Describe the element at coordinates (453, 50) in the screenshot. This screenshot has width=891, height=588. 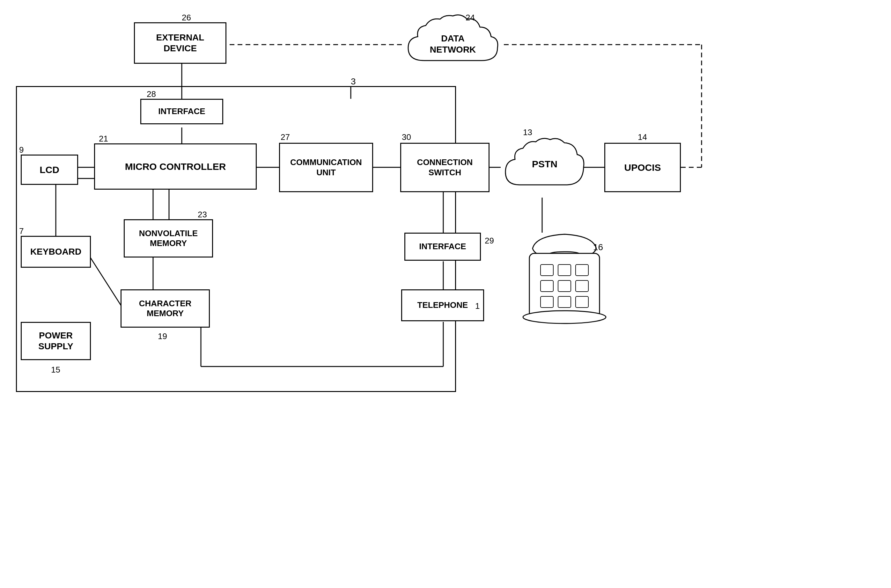
I see `svg-text: NETWORK` at that location.